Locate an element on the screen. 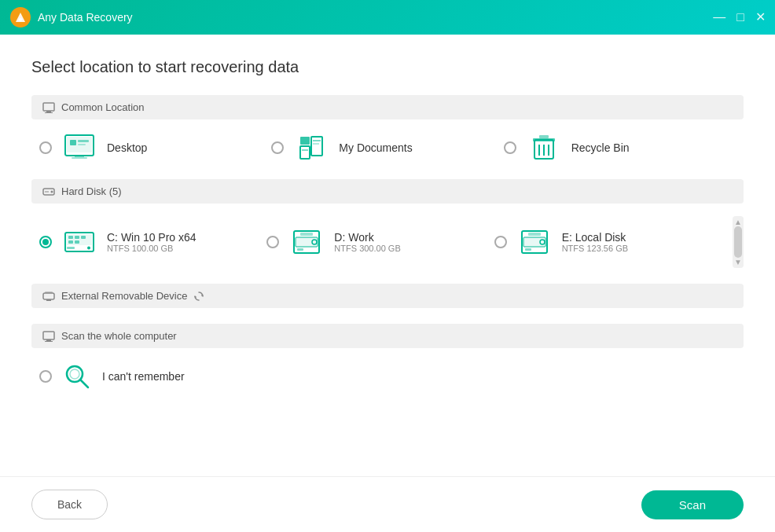  vertical-scrollbar: ▲ ▼ is located at coordinates (738, 242).